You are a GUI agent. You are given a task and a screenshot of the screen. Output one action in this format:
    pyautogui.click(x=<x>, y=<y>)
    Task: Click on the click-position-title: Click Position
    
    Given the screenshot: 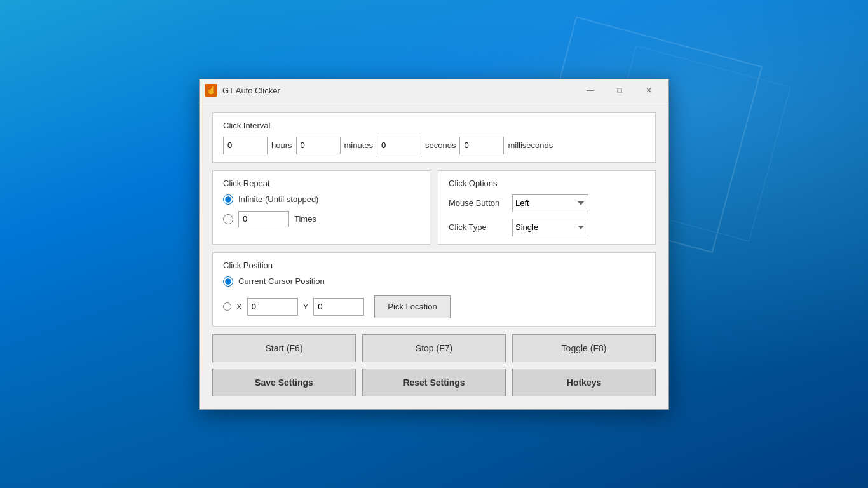 What is the action you would take?
    pyautogui.click(x=434, y=266)
    